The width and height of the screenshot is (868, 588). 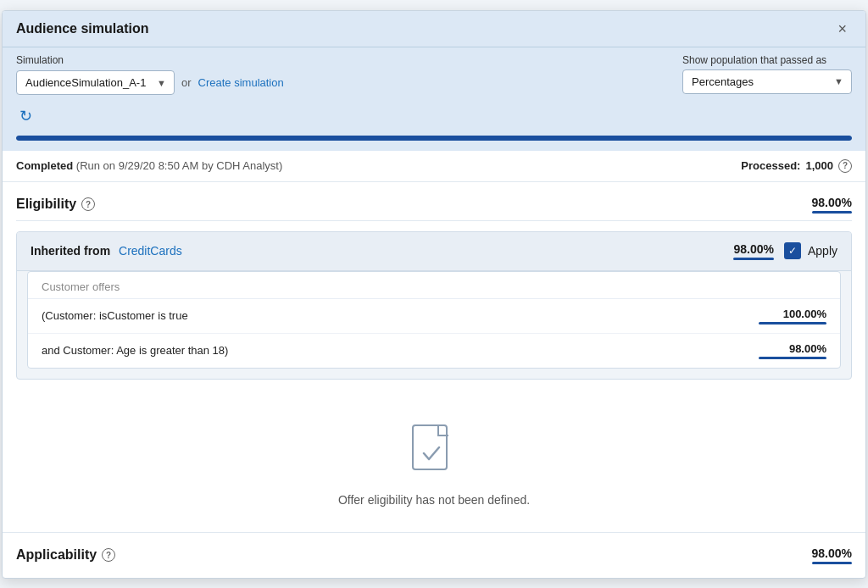 What do you see at coordinates (95, 83) in the screenshot?
I see `simulation-select-wrapper: AudienceSimulation_A-1 ▼` at bounding box center [95, 83].